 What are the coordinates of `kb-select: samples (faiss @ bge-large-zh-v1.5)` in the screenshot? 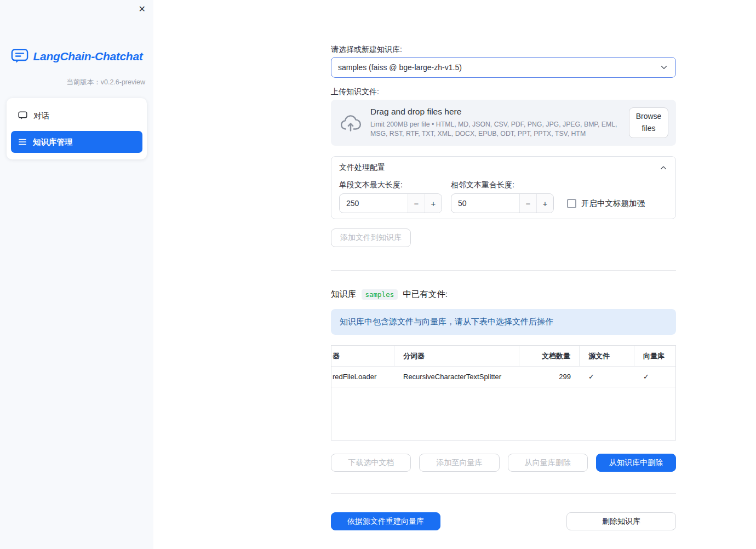 It's located at (503, 67).